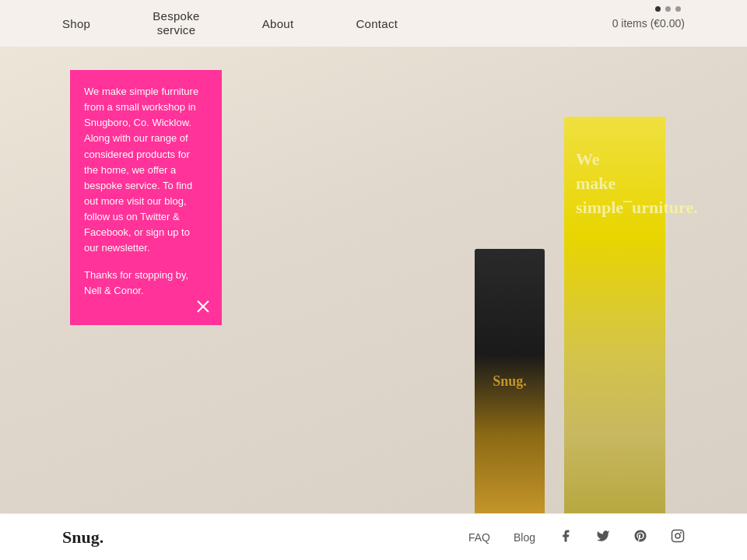  Describe the element at coordinates (145, 283) in the screenshot. I see `about-text-2: Thanks for stopping by, Nell & Conor.` at that location.